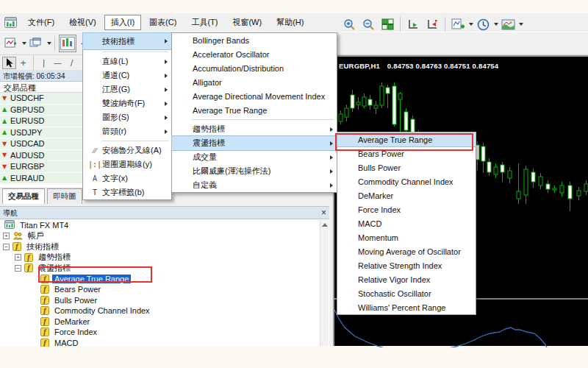 Image resolution: width=588 pixels, height=368 pixels. What do you see at coordinates (160, 237) in the screenshot?
I see `tree-item: +帳戶` at bounding box center [160, 237].